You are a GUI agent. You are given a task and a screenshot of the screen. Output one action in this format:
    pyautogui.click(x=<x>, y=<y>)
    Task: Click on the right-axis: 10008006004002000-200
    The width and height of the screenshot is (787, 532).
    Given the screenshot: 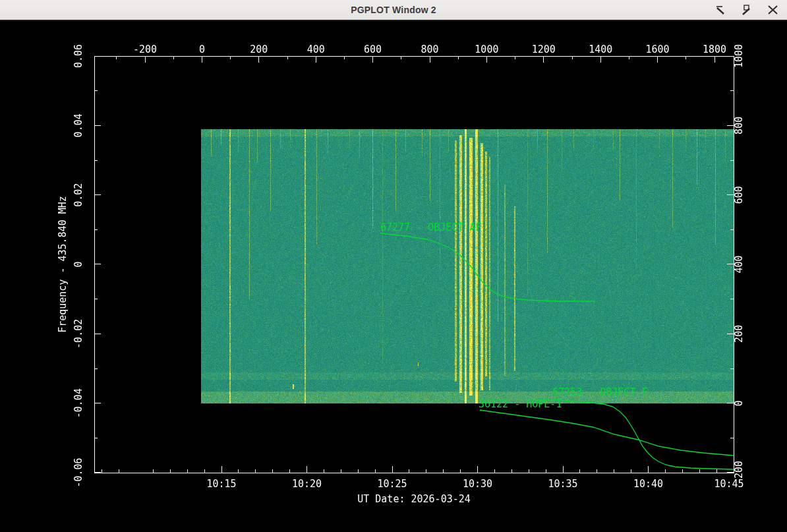 What is the action you would take?
    pyautogui.click(x=736, y=264)
    